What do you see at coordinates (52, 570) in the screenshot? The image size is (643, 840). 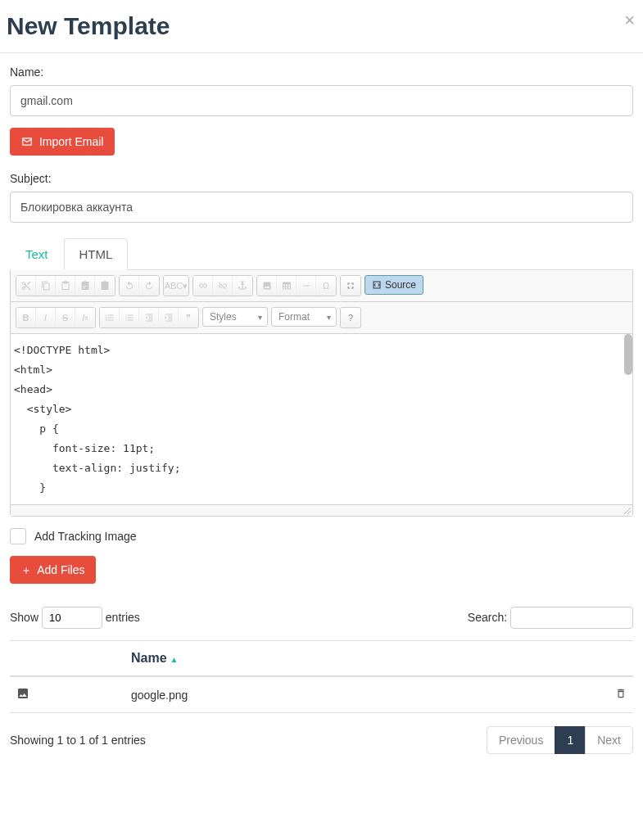 I see `add-files-button: Add Files` at bounding box center [52, 570].